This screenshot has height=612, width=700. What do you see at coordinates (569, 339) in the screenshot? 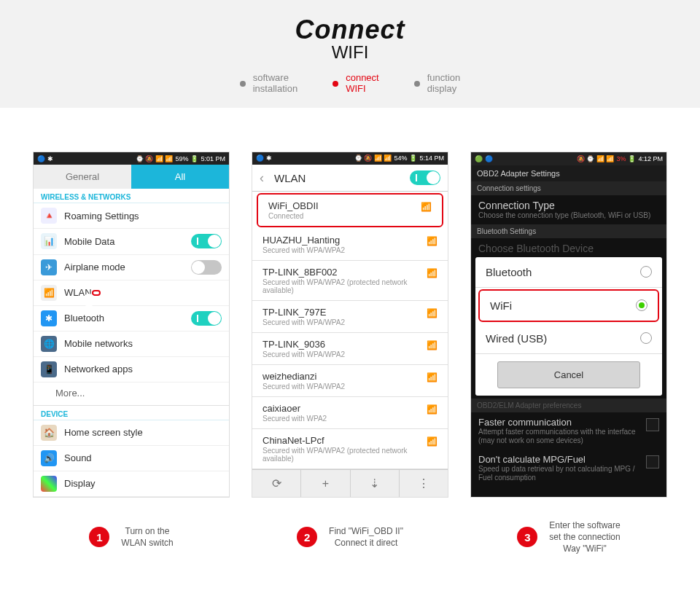
I see `dialog-option-wired: Wired (USB)` at bounding box center [569, 339].